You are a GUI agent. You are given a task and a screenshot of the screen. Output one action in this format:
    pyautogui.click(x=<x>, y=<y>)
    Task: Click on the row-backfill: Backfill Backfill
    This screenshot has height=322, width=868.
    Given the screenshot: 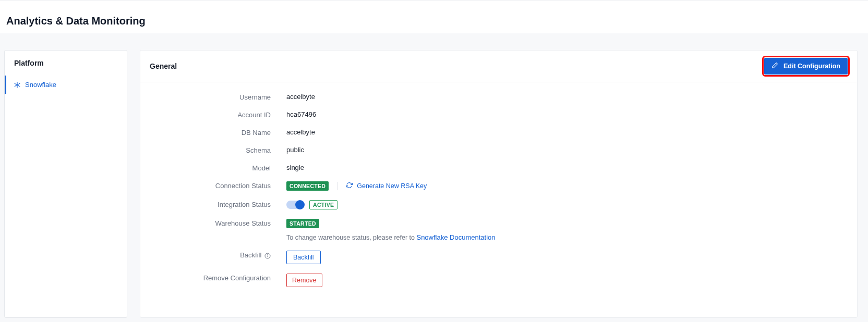 What is the action you would take?
    pyautogui.click(x=499, y=257)
    